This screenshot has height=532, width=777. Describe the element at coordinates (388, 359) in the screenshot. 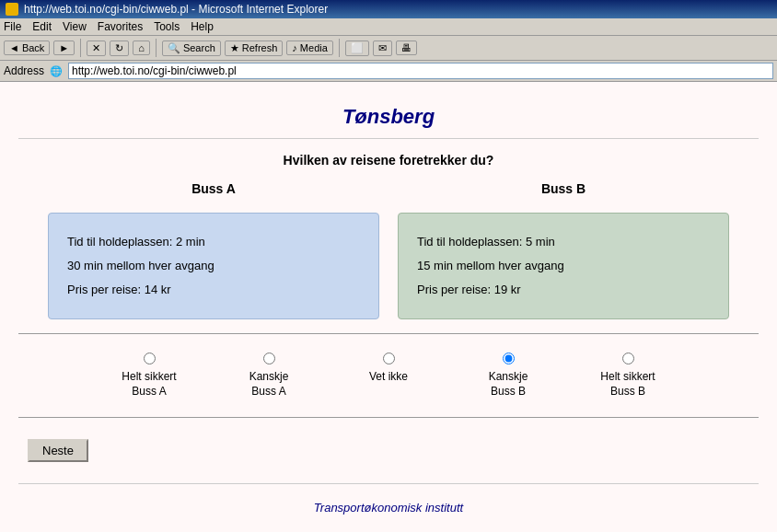

I see `radio-vet-ikke` at that location.